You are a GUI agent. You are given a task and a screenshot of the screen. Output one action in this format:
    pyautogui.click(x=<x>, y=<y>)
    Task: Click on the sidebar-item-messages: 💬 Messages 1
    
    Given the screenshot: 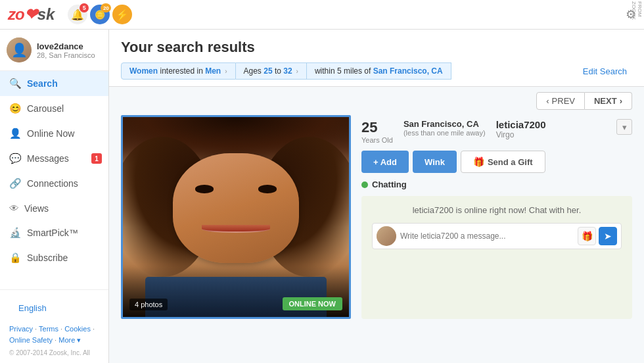 What is the action you would take?
    pyautogui.click(x=54, y=158)
    